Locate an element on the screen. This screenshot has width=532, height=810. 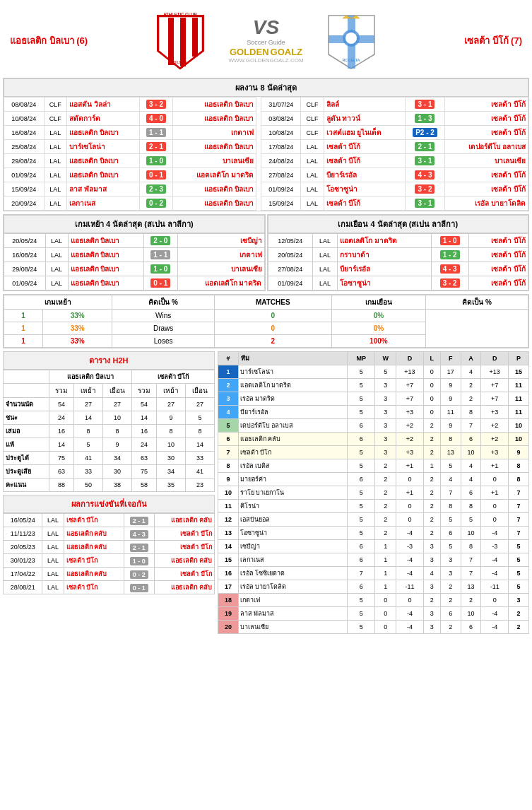
h2h-table: แอธเลติก บิลเบา เซลต้า บีโก้ รวม เหย้า เ… is located at coordinates (109, 431).